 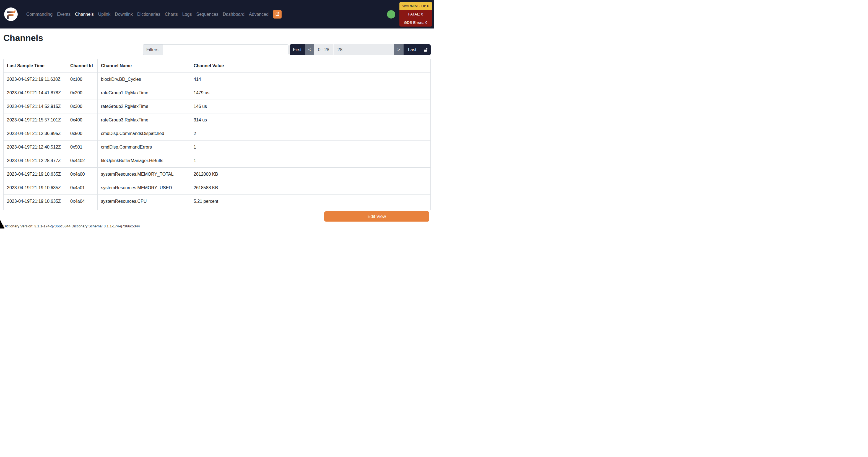 What do you see at coordinates (311, 188) in the screenshot?
I see `cell-channel-value: 2618588 KB` at bounding box center [311, 188].